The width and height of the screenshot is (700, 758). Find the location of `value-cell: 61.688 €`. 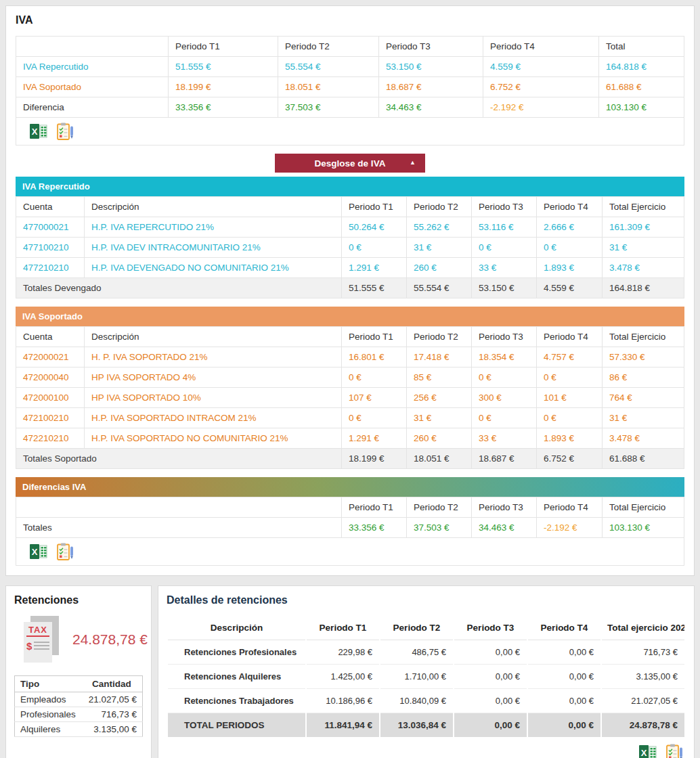

value-cell: 61.688 € is located at coordinates (642, 87).